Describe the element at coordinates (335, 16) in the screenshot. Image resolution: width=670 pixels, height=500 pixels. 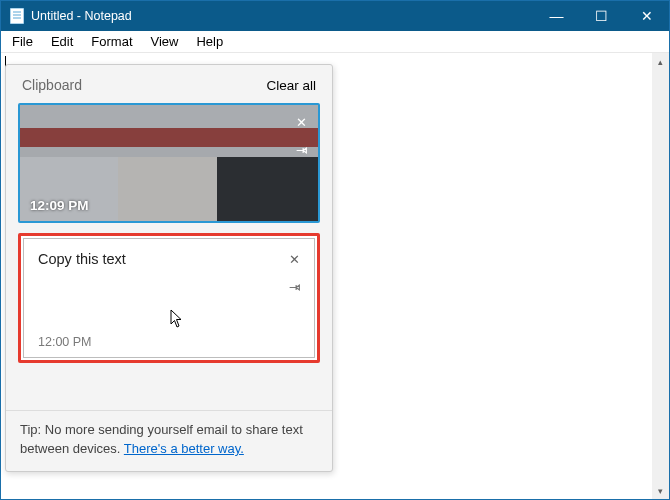
I see `titlebar: Untitled - Notepad — ☐ ✕` at that location.